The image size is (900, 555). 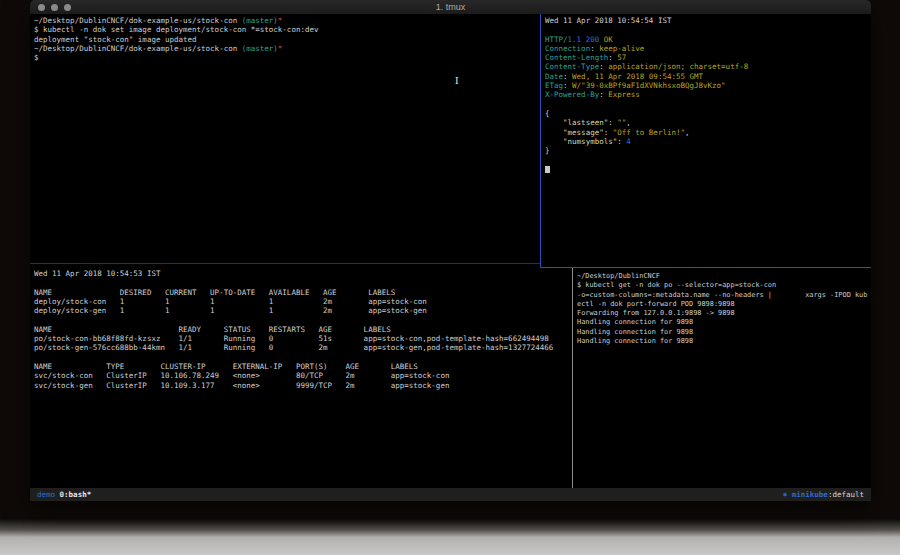 I want to click on terminal-line: deploy/stock-gen 1 1 1 1 2m app=stock-ge…, so click(x=302, y=310).